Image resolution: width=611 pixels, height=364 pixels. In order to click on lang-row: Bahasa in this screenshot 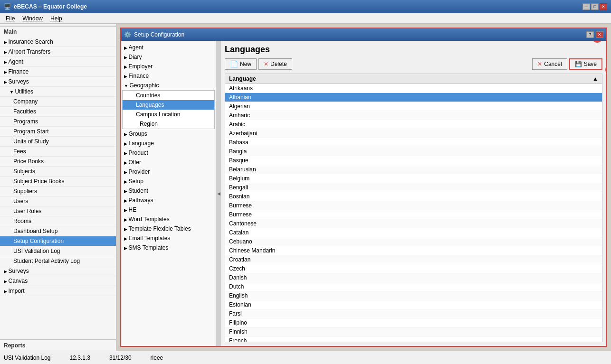, I will do `click(413, 142)`.